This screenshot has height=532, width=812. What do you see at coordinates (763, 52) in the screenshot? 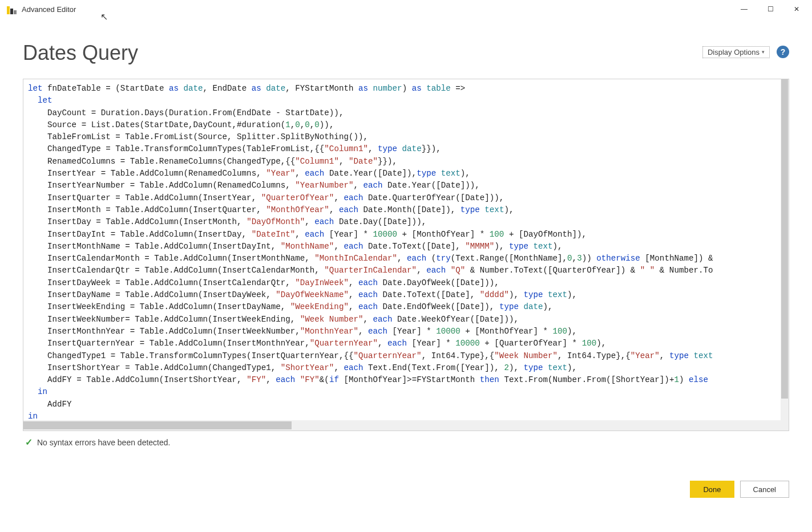
I see `chevron-down-icon: ▾` at bounding box center [763, 52].